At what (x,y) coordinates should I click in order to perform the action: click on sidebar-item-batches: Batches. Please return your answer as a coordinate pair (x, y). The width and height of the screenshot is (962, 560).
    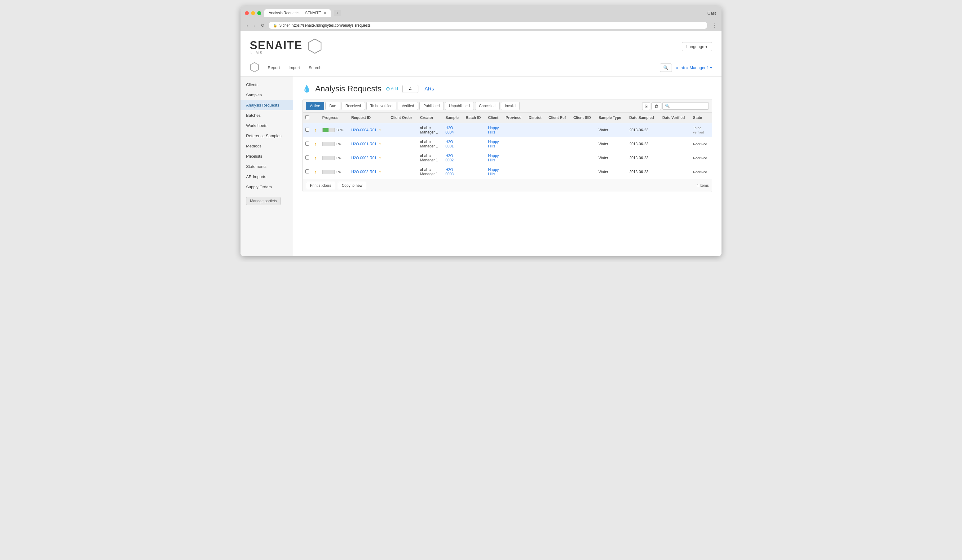
    Looking at the image, I should click on (266, 115).